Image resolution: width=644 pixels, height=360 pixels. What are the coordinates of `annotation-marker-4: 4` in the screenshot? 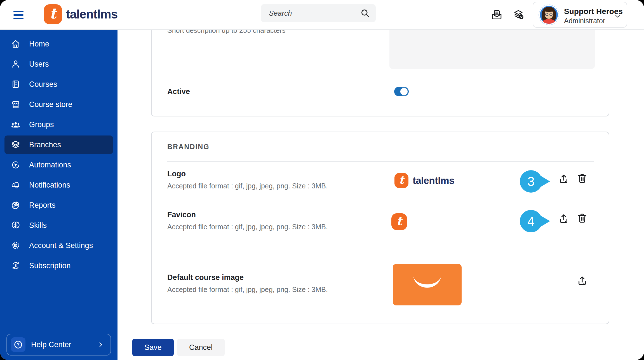 It's located at (537, 221).